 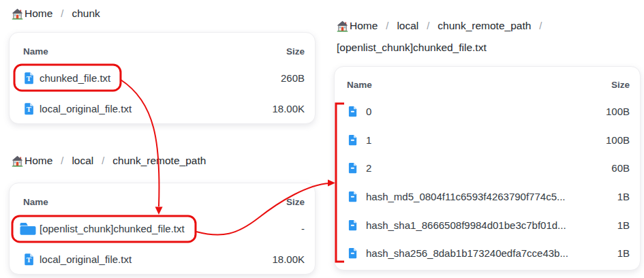 I want to click on file-size: 260B, so click(x=293, y=78).